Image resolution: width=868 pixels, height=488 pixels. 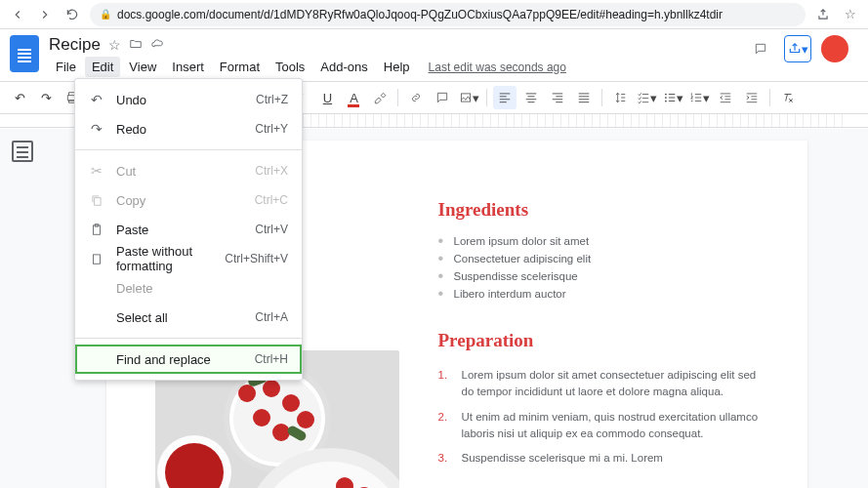 What do you see at coordinates (599, 294) in the screenshot?
I see `list-item: Libero interdum auctor` at bounding box center [599, 294].